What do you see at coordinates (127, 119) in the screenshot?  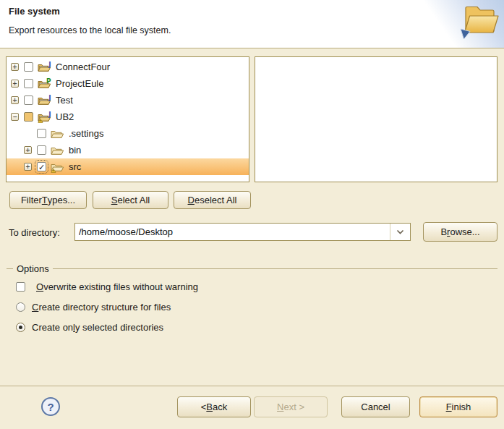 I see `resource-tree: + J ConnectFour + P ProjectEule + J Test…` at bounding box center [127, 119].